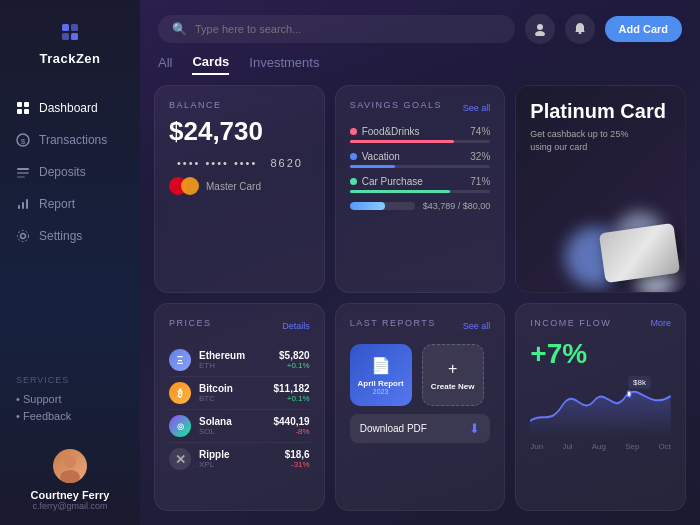  What do you see at coordinates (284, 64) in the screenshot?
I see `tab-investments: Investments` at bounding box center [284, 64].